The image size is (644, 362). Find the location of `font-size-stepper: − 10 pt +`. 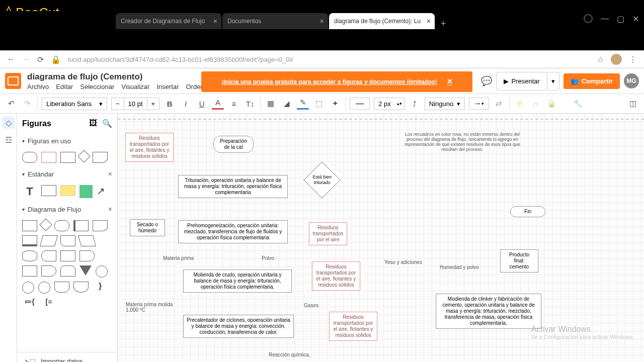

font-size-stepper: − 10 pt + is located at coordinates (135, 104).